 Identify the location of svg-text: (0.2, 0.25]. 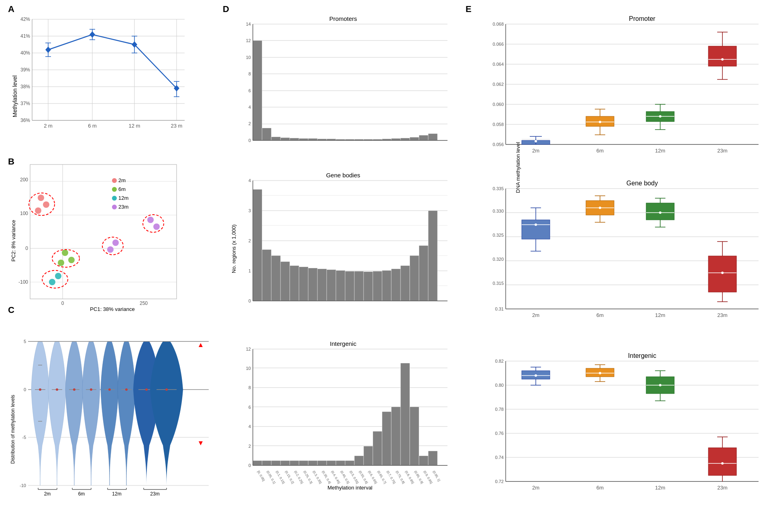
(299, 477).